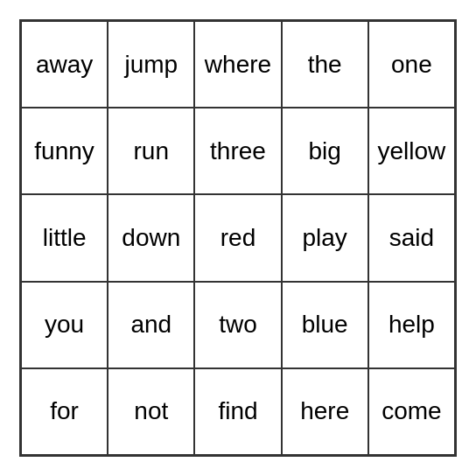 This screenshot has width=476, height=476. I want to click on grid-cell-18: blue, so click(326, 326).